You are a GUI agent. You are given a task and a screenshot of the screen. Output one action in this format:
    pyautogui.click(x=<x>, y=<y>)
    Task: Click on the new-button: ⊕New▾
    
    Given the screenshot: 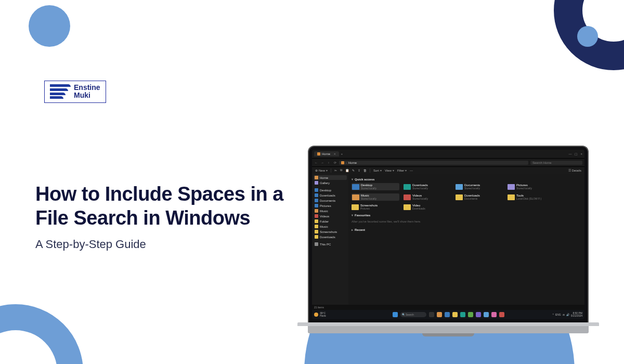 What is the action you would take?
    pyautogui.click(x=321, y=171)
    